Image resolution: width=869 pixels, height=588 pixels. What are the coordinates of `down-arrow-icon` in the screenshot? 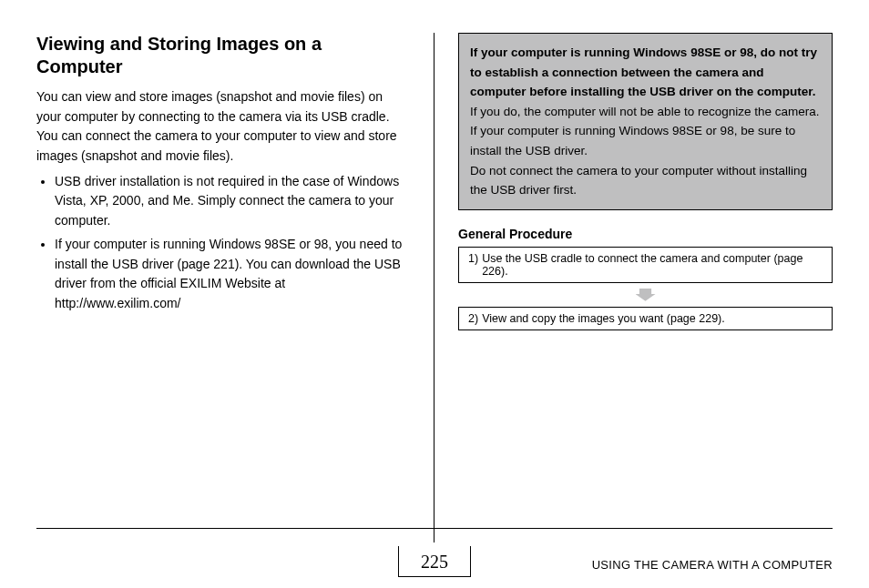 It's located at (646, 295).